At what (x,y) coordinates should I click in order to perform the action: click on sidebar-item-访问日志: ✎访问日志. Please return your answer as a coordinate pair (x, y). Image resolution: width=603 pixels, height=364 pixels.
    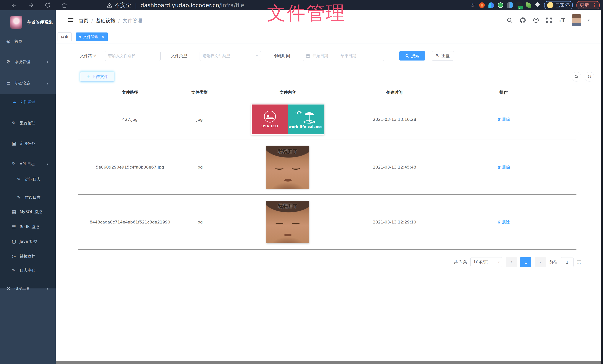
    Looking at the image, I should click on (28, 179).